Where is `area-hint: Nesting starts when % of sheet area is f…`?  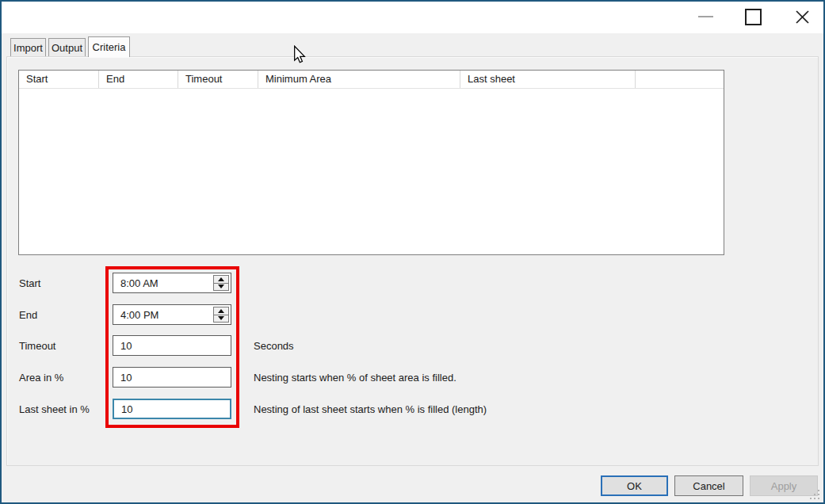
area-hint: Nesting starts when % of sheet area is f… is located at coordinates (355, 377).